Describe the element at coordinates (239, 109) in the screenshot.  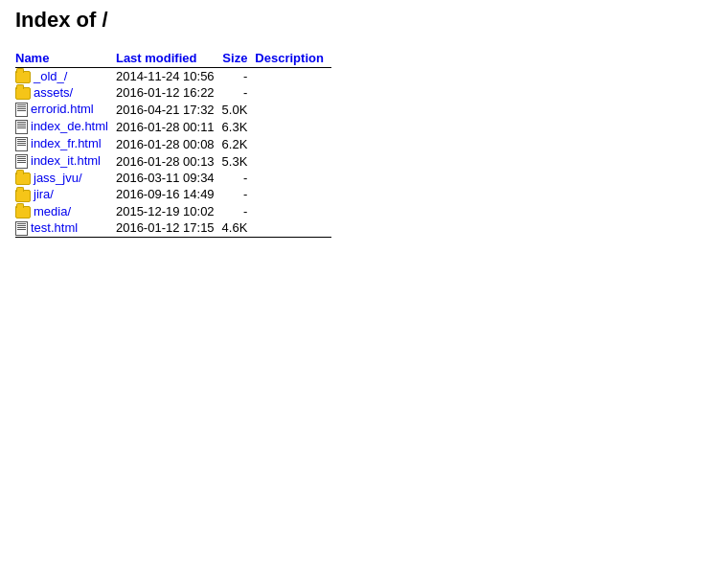
I see `file-size: 5.0K` at that location.